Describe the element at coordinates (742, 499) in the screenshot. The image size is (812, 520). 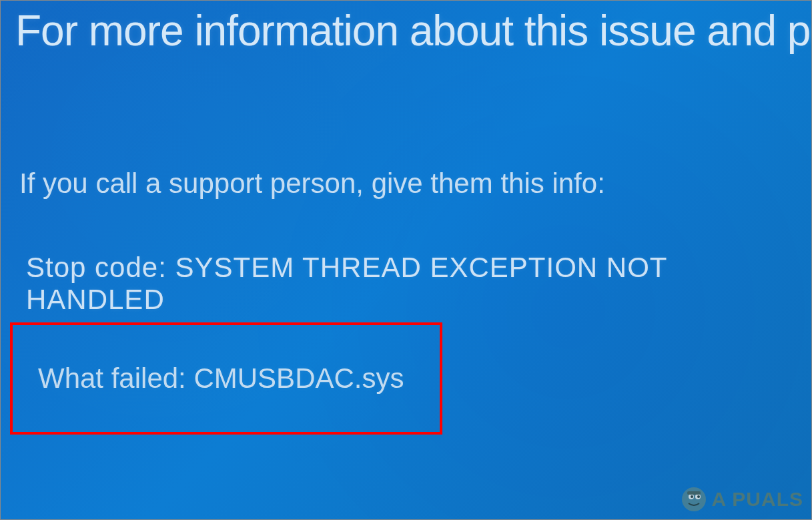
I see `watermark: A PUALS` at that location.